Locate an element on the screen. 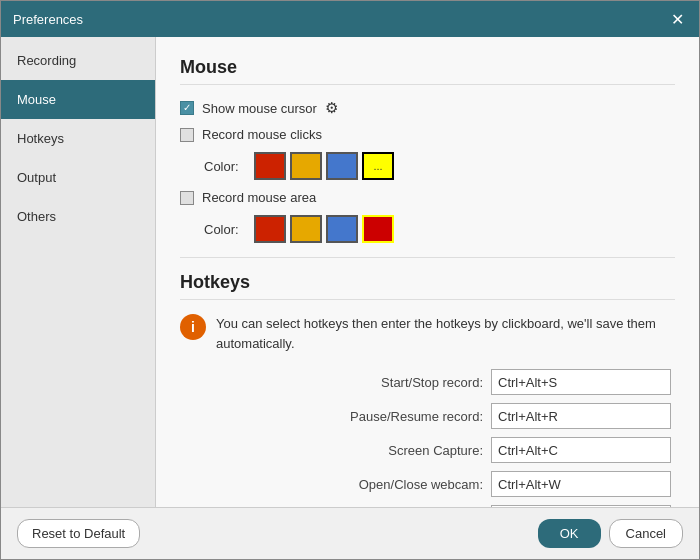 Image resolution: width=700 pixels, height=560 pixels. sidebar-item-hotkeys: Hotkeys is located at coordinates (78, 138).